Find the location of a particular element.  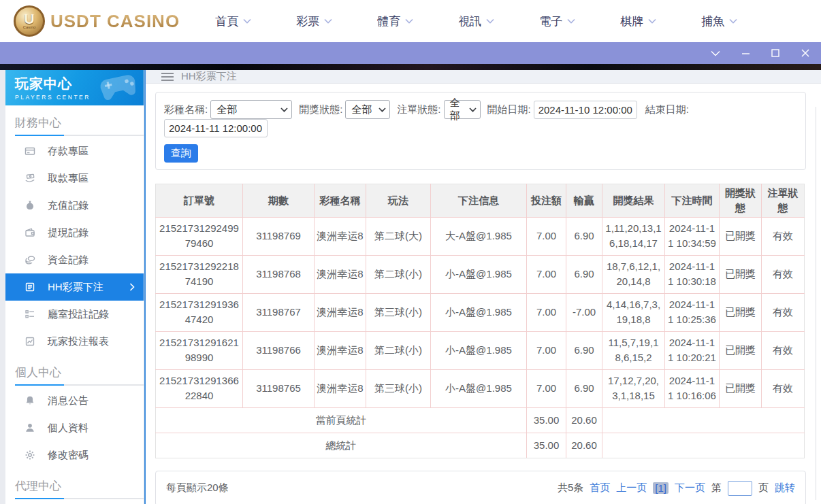

cell-draw-result: 1,11,20,13,16,18,14,17 is located at coordinates (634, 236).